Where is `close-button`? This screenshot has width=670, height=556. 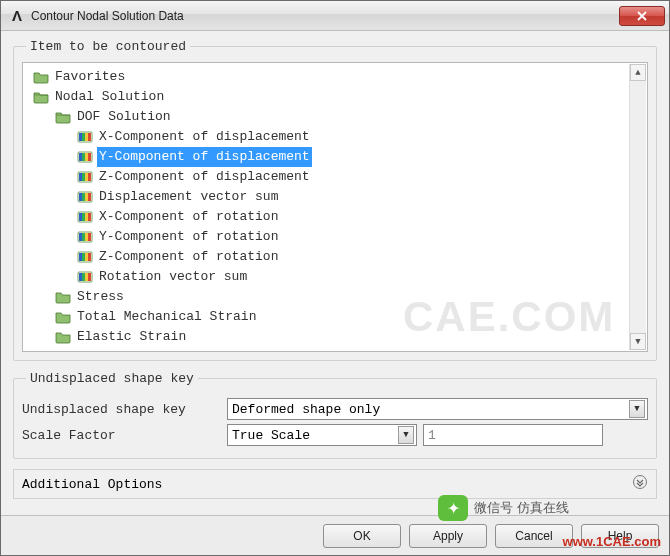 close-button is located at coordinates (642, 16).